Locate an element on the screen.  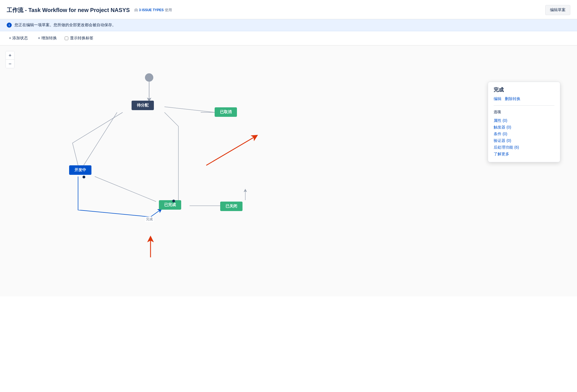
node-inprogress: 开发中 is located at coordinates (80, 170).